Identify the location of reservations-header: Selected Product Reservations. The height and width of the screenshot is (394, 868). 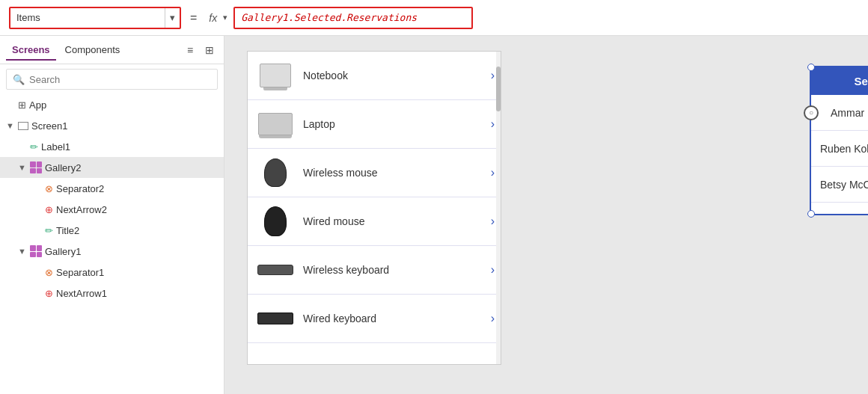
(840, 81).